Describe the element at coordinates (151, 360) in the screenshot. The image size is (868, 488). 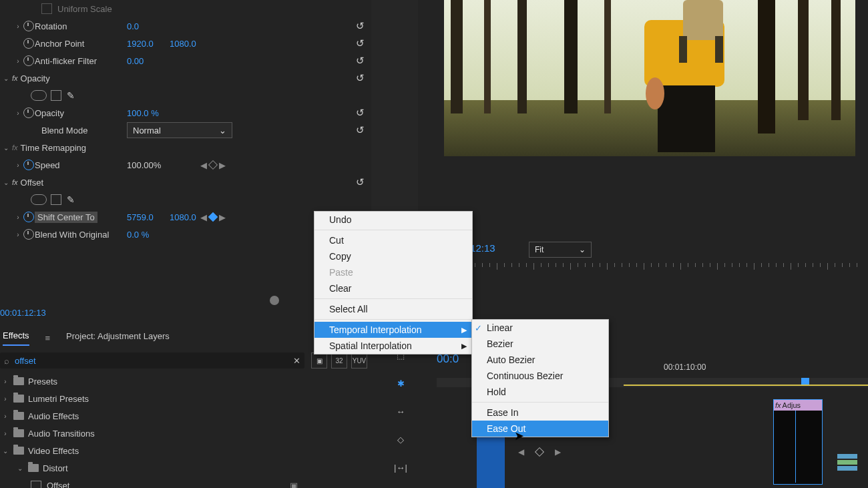
I see `search-input` at that location.